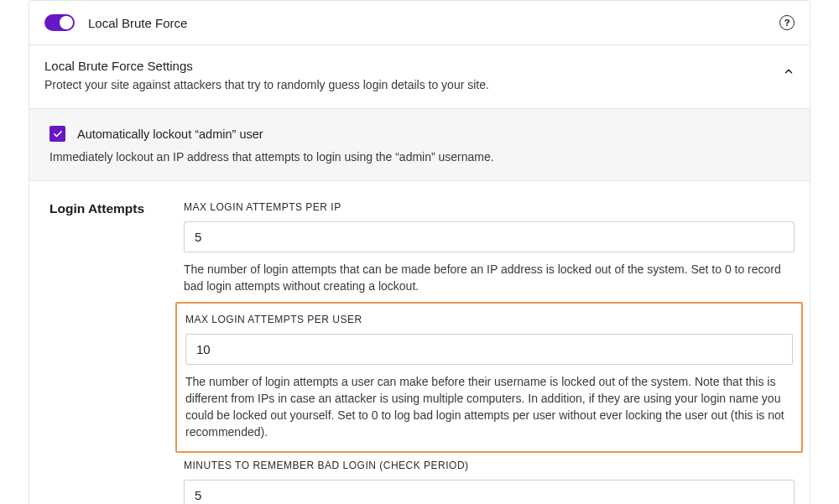 This screenshot has height=504, width=839. Describe the element at coordinates (100, 209) in the screenshot. I see `login-attempts-group-label: Login Attempts` at that location.